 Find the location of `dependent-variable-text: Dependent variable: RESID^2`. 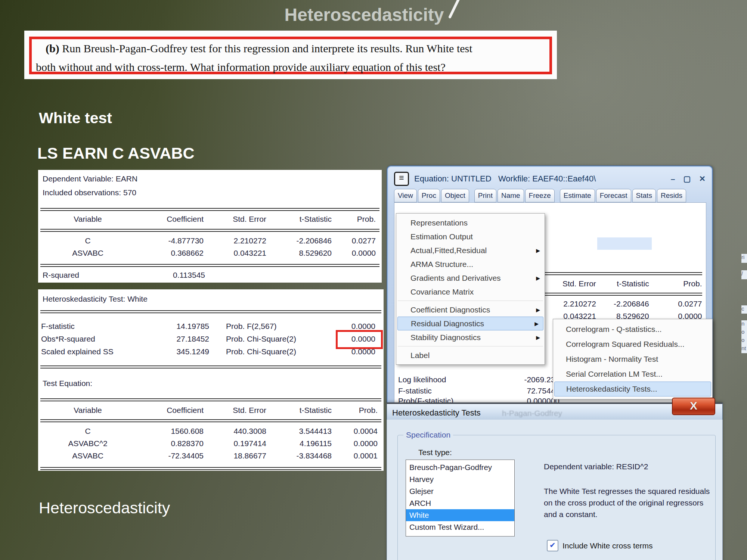

dependent-variable-text: Dependent variable: RESID^2 is located at coordinates (596, 467).